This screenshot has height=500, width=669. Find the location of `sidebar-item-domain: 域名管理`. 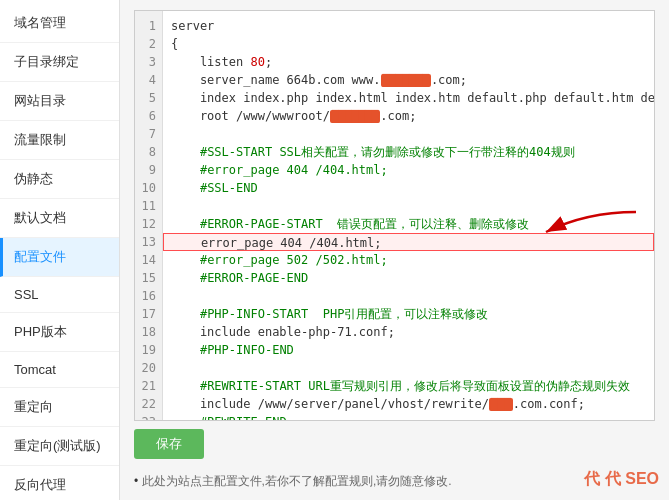

sidebar-item-domain: 域名管理 is located at coordinates (60, 24).